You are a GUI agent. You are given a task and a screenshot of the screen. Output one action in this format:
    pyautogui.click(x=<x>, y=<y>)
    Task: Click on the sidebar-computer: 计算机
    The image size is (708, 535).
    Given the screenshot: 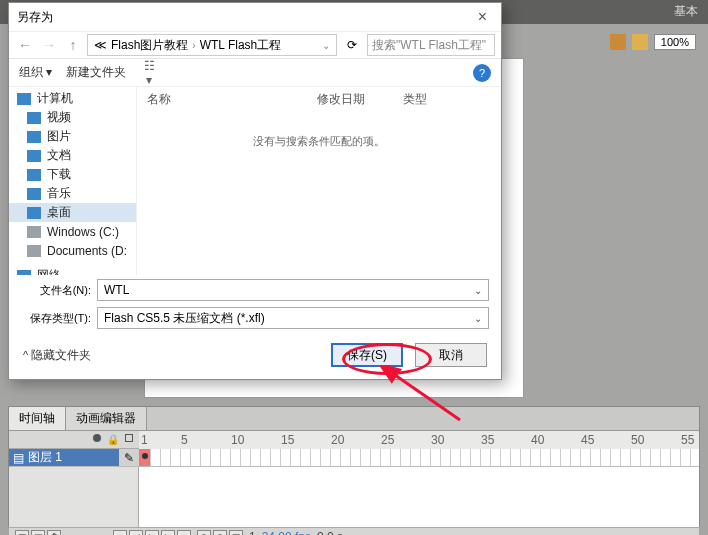 What is the action you would take?
    pyautogui.click(x=72, y=98)
    